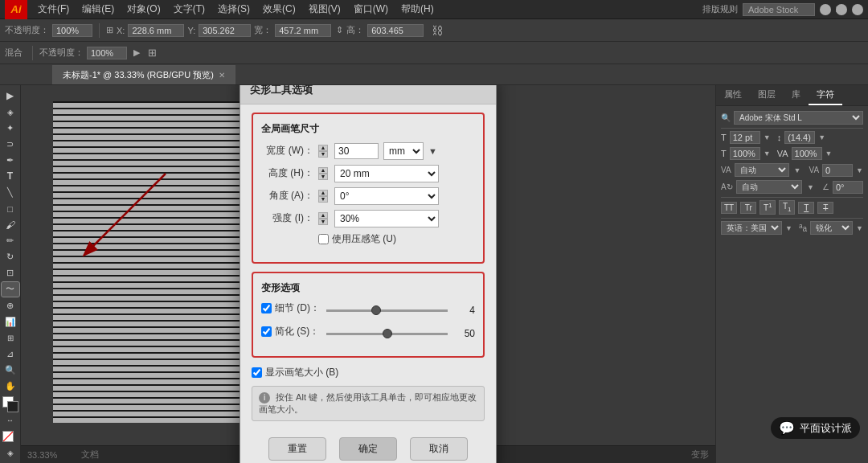 This screenshot has width=868, height=463. Describe the element at coordinates (368, 174) in the screenshot. I see `height-row: 高度 (H)： ▲ ▼ 20 mm 10 mm 30 mm` at that location.